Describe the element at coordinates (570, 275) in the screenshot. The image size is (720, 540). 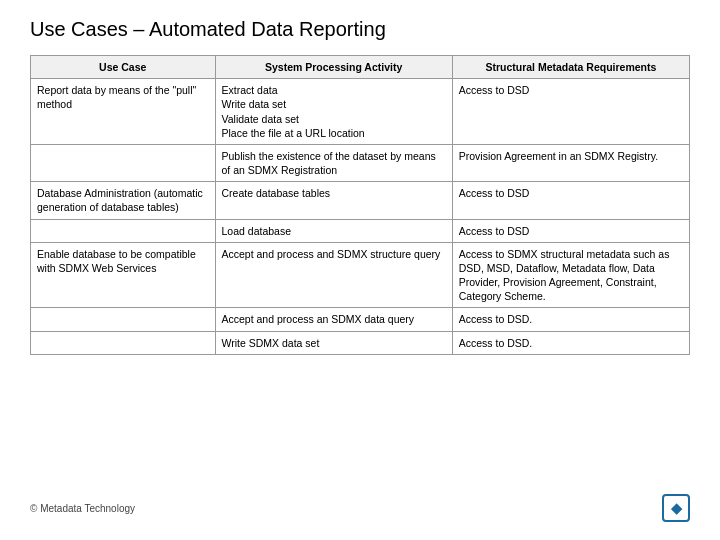
I see `cell-col3-4: Access to SDMX structural metadata such …` at that location.